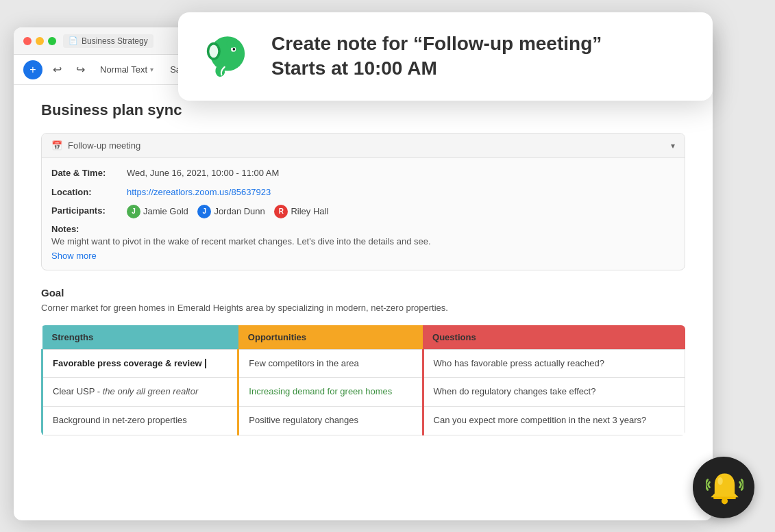 Image resolution: width=775 pixels, height=532 pixels. What do you see at coordinates (321, 392) in the screenshot?
I see `opportunity-2-text: Increasing demand for green homes` at bounding box center [321, 392].